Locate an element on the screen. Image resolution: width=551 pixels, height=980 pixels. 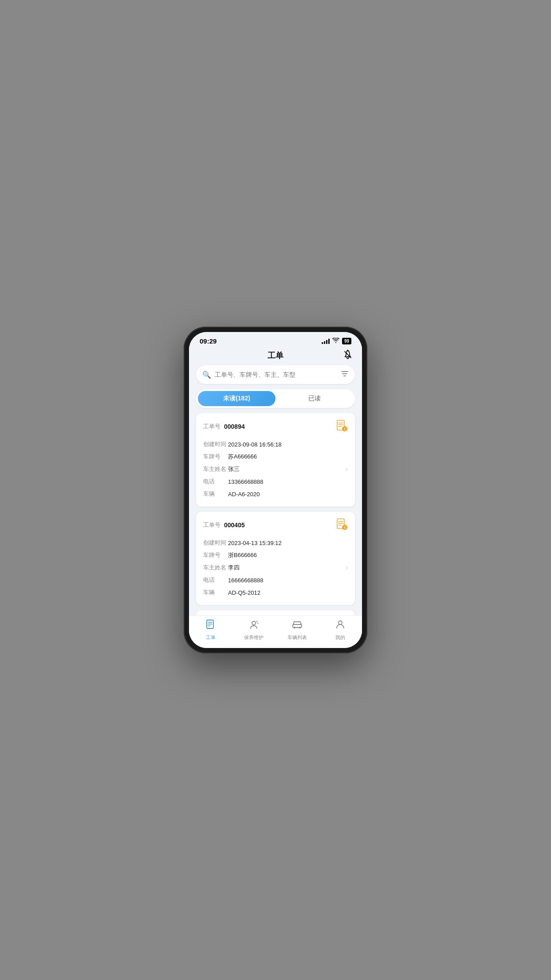
workorder-nav-label: 工单 is located at coordinates (211, 637).